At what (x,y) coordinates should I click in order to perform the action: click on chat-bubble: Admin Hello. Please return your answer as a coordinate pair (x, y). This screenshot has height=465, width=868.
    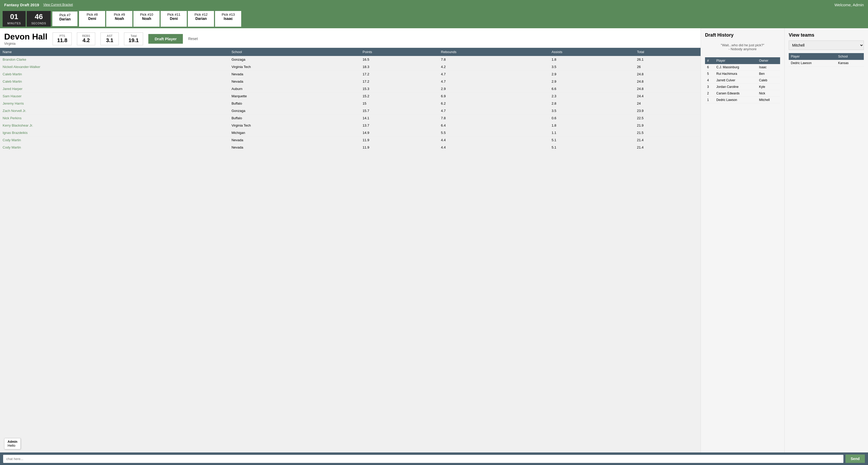
    Looking at the image, I should click on (12, 443).